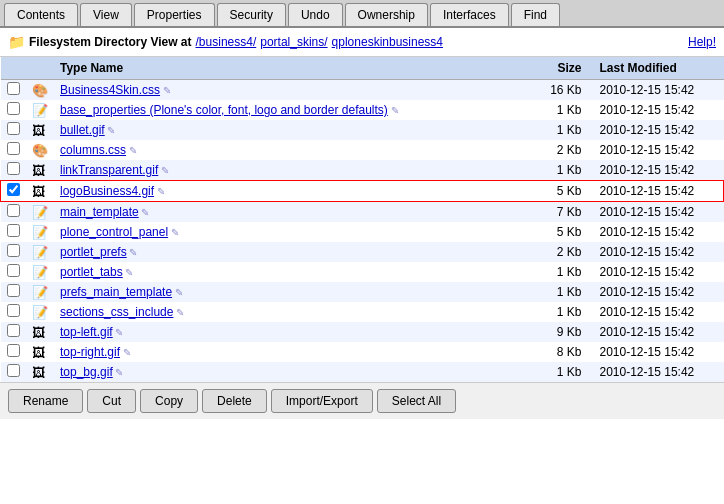  I want to click on table-row: 🖼top_bg.gif ✎1 Kb2010-12-15 15:42, so click(362, 372).